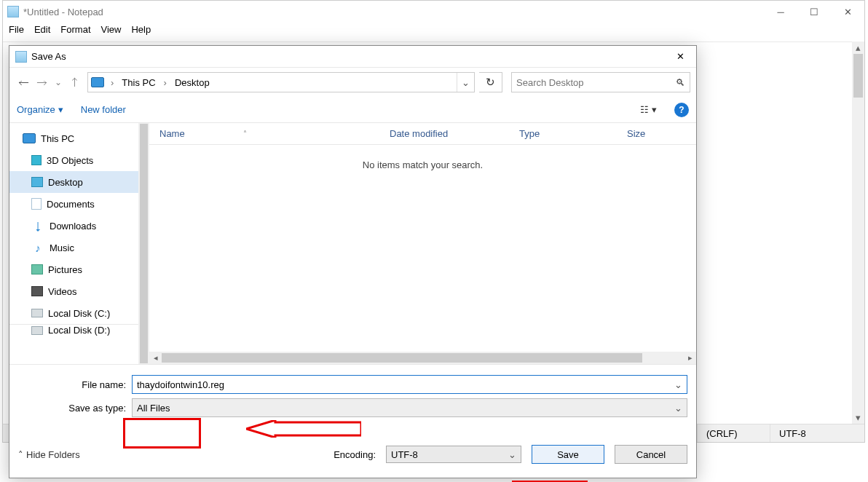  What do you see at coordinates (29, 138) in the screenshot?
I see `pc-icon` at bounding box center [29, 138].